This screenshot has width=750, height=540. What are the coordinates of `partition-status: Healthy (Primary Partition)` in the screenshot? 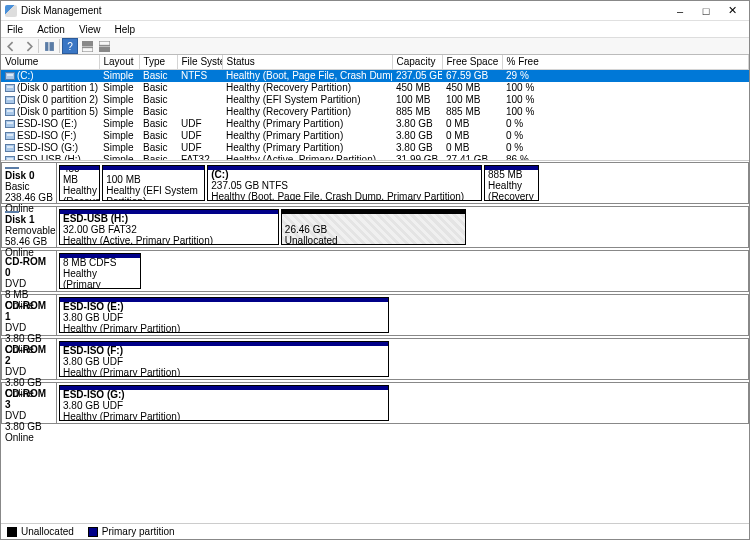 It's located at (100, 279).